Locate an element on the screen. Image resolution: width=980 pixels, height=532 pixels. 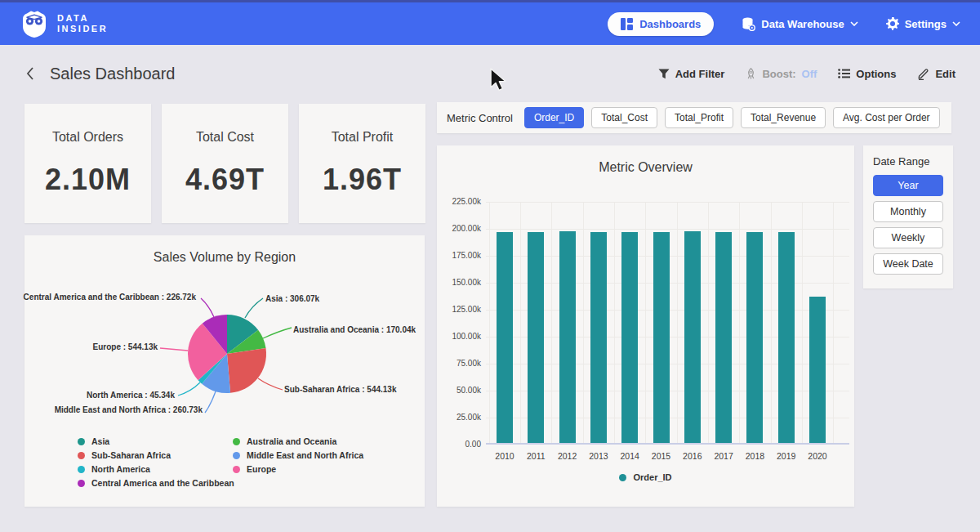
date-range-option-year: Year is located at coordinates (908, 186).